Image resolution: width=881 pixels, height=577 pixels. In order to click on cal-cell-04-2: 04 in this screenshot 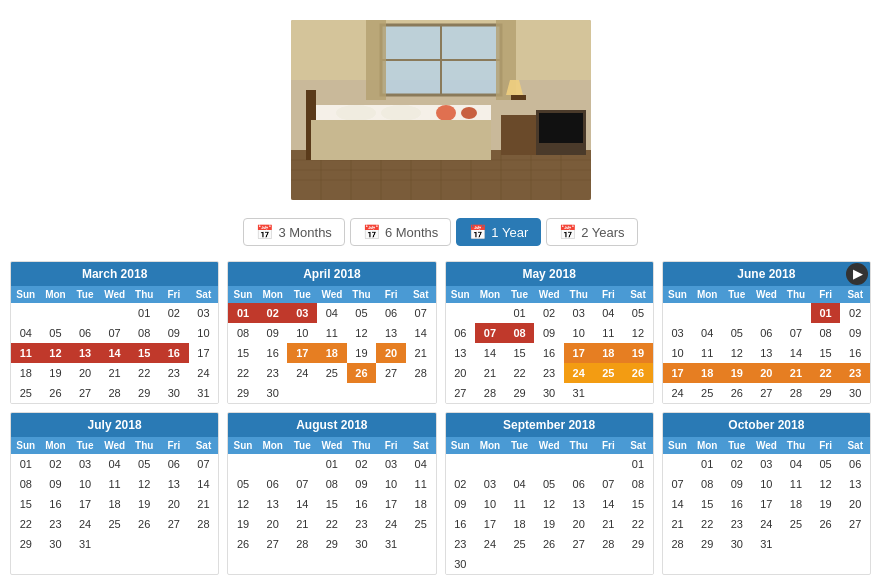, I will do `click(609, 313)`.